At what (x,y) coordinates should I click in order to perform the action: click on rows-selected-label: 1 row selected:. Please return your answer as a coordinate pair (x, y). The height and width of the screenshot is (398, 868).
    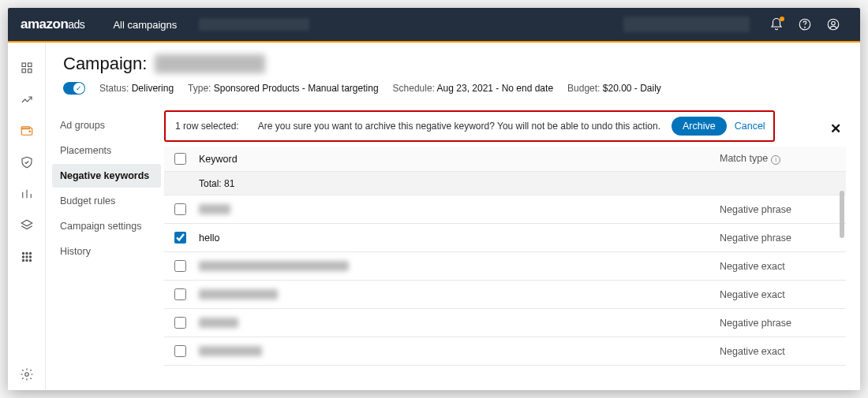
    Looking at the image, I should click on (207, 126).